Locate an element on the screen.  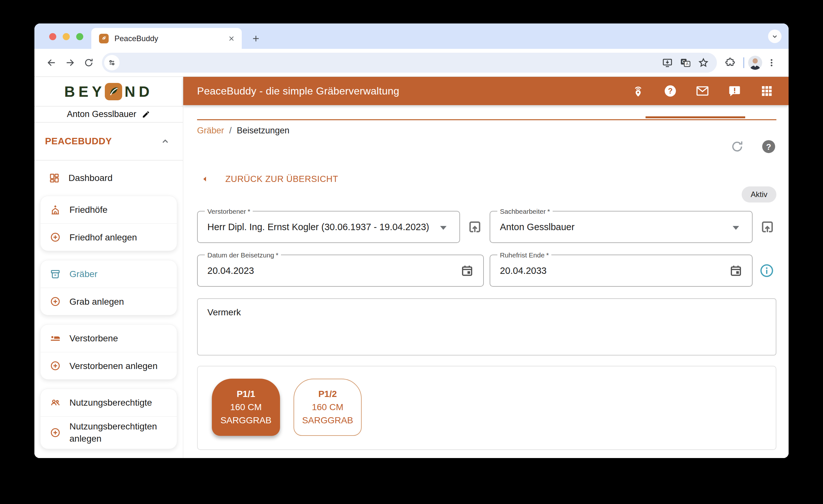
sidebar-item-nutzungsberechtigten-anlegen: Nutzungsberechtigten anlegen is located at coordinates (109, 432).